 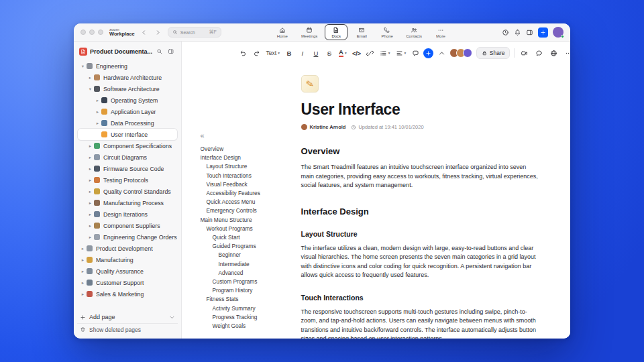 I want to click on code-button: </>, so click(x=357, y=53).